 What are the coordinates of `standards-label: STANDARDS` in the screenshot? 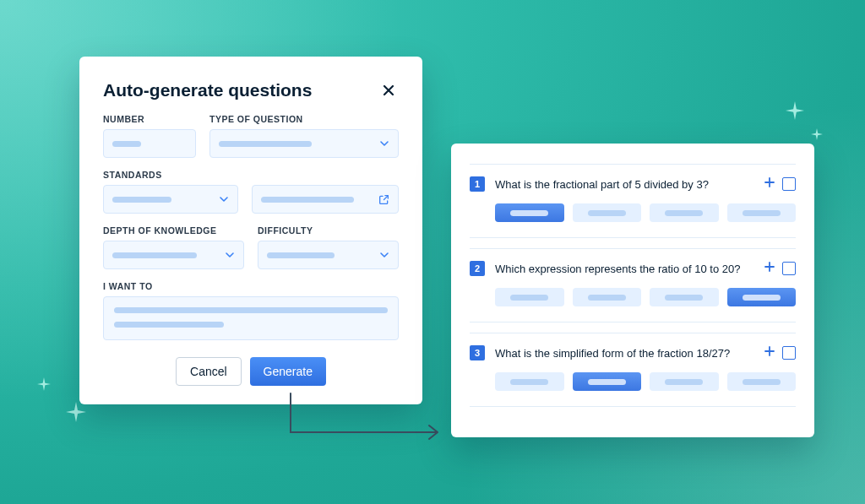 It's located at (251, 175).